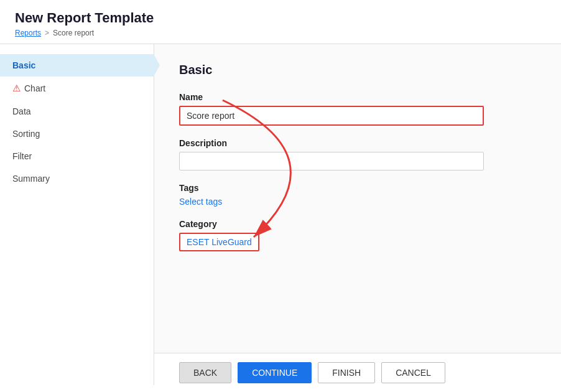 This screenshot has height=392, width=561. I want to click on sidebar-item-data: Data, so click(77, 111).